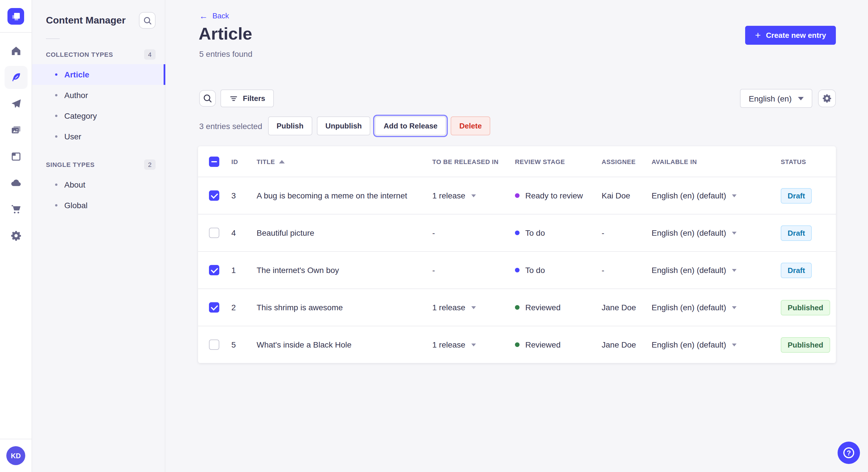  What do you see at coordinates (98, 205) in the screenshot?
I see `subnav-item-global: Global` at bounding box center [98, 205].